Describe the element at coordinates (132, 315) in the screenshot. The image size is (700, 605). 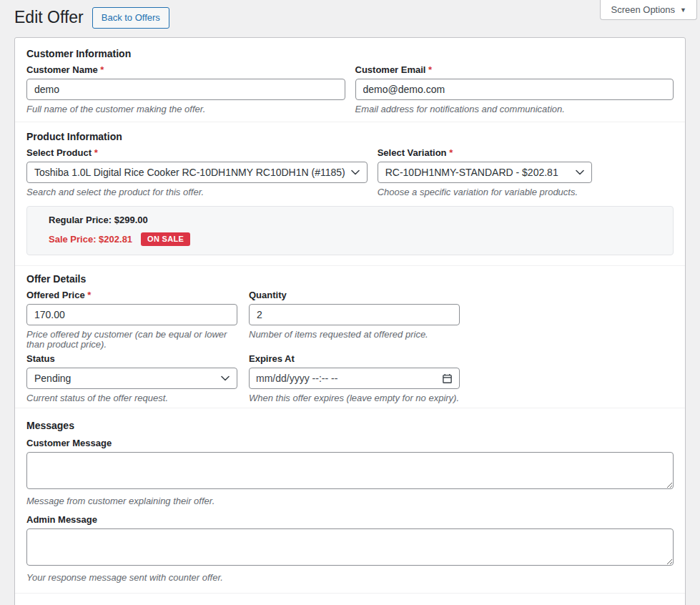
I see `offered-price-input` at that location.